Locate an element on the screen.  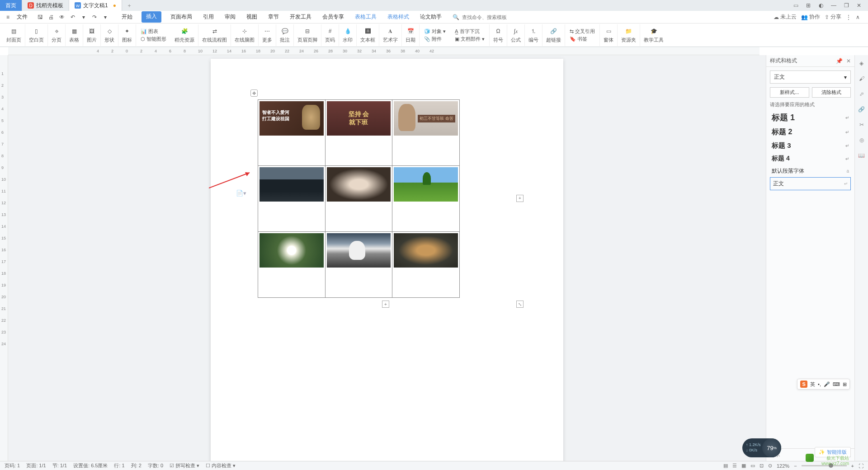
batch-button: 💬批注 is located at coordinates (285, 35).